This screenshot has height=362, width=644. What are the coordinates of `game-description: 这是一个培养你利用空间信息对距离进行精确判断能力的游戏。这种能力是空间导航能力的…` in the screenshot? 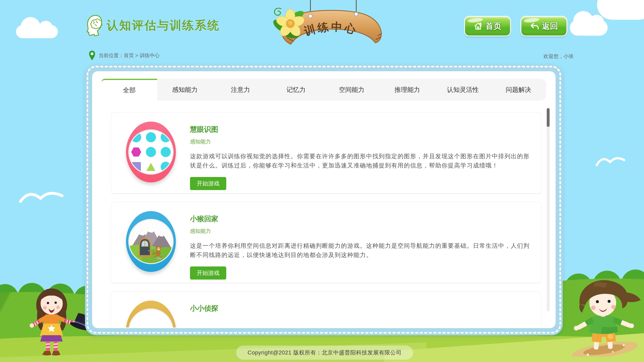 It's located at (361, 250).